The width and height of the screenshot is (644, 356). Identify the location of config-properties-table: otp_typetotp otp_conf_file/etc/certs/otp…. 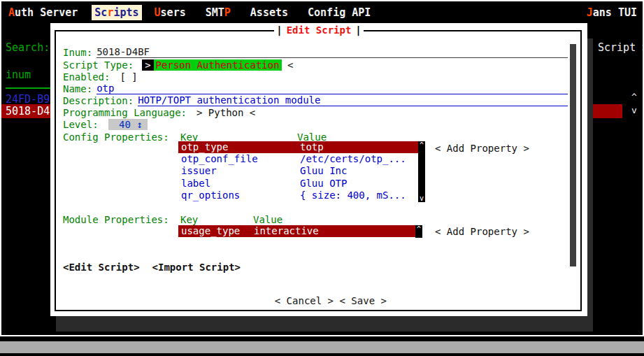
(302, 172).